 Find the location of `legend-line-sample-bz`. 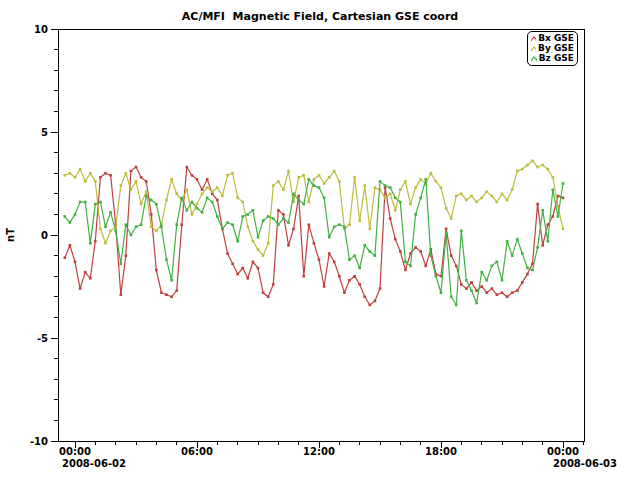

legend-line-sample-bz is located at coordinates (534, 59).